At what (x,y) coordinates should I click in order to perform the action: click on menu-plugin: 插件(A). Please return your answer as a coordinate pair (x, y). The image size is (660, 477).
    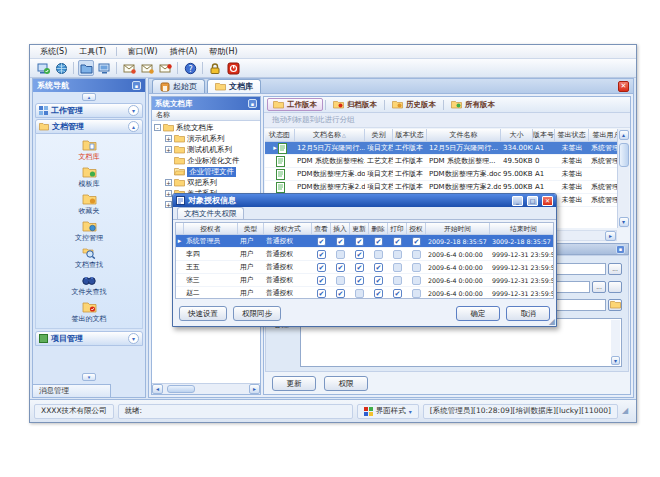
    Looking at the image, I should click on (184, 52).